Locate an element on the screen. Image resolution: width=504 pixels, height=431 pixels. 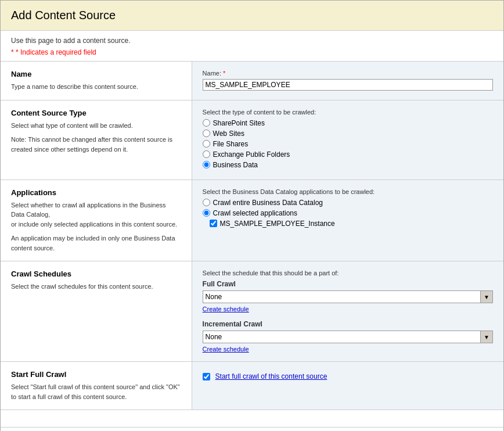
radio-crawl-entire-input is located at coordinates (207, 202).